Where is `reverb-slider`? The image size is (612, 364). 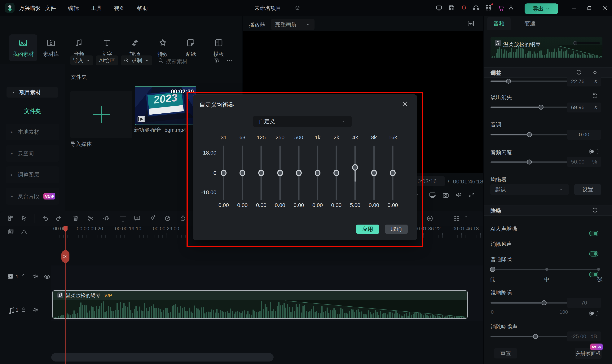 reverb-slider is located at coordinates (529, 303).